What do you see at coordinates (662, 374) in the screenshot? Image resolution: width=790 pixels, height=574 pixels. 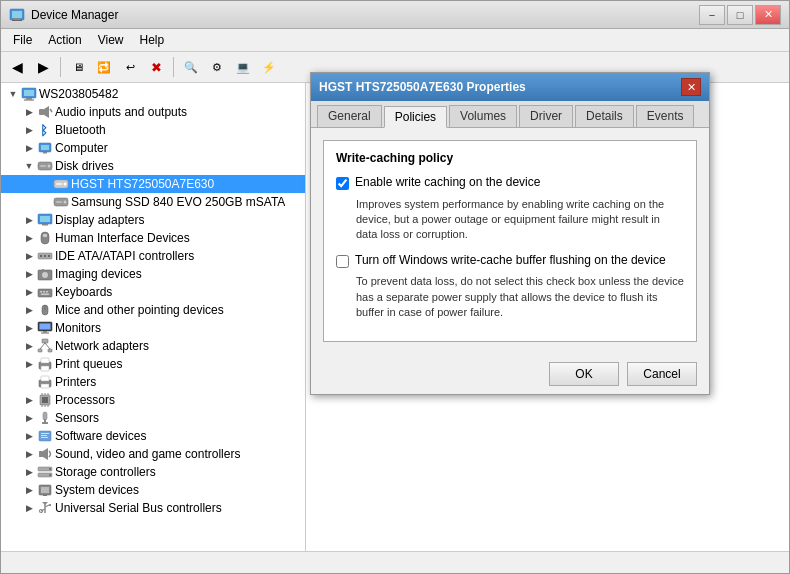 I see `cancel-button: Cancel` at bounding box center [662, 374].